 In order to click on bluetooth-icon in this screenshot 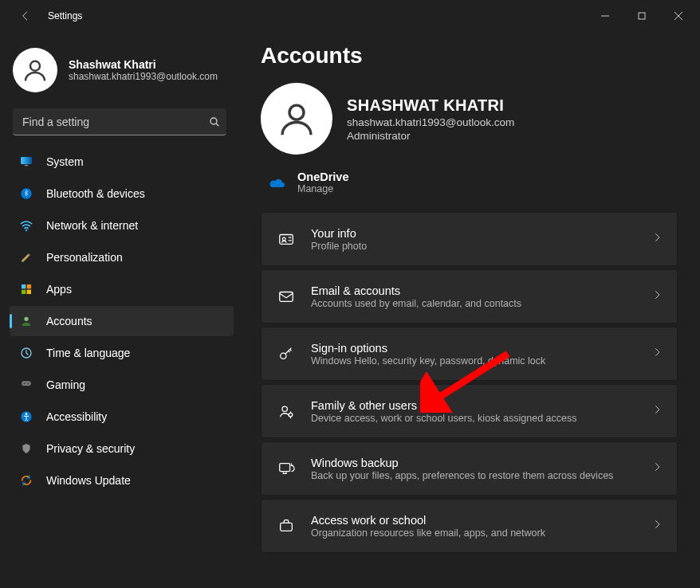, I will do `click(26, 194)`.